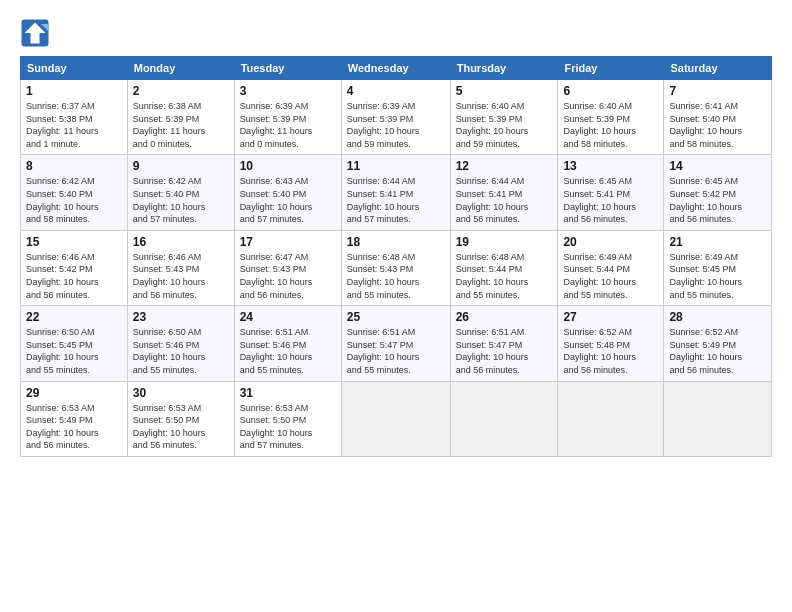 Image resolution: width=792 pixels, height=612 pixels. I want to click on week-row-5: 29Sunrise: 6:53 AM Sunset: 5:49 PM Dayli…, so click(396, 418).